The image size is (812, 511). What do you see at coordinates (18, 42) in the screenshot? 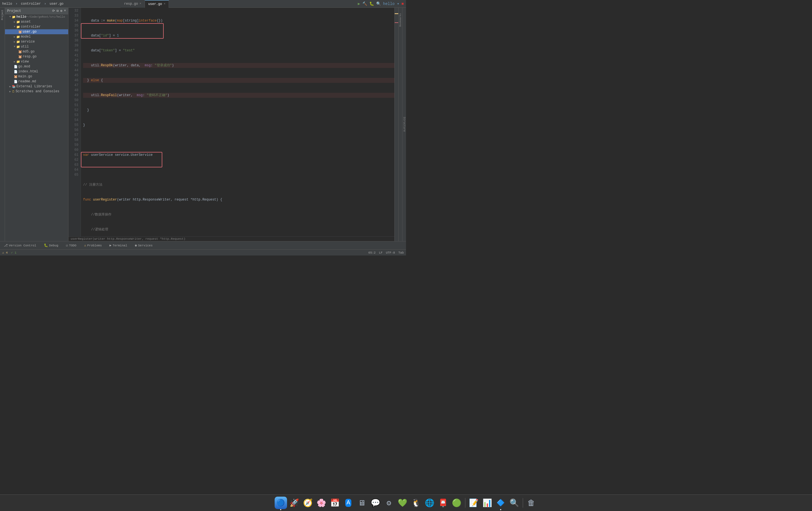
I see `folder-icon-service: 📁` at bounding box center [18, 42].